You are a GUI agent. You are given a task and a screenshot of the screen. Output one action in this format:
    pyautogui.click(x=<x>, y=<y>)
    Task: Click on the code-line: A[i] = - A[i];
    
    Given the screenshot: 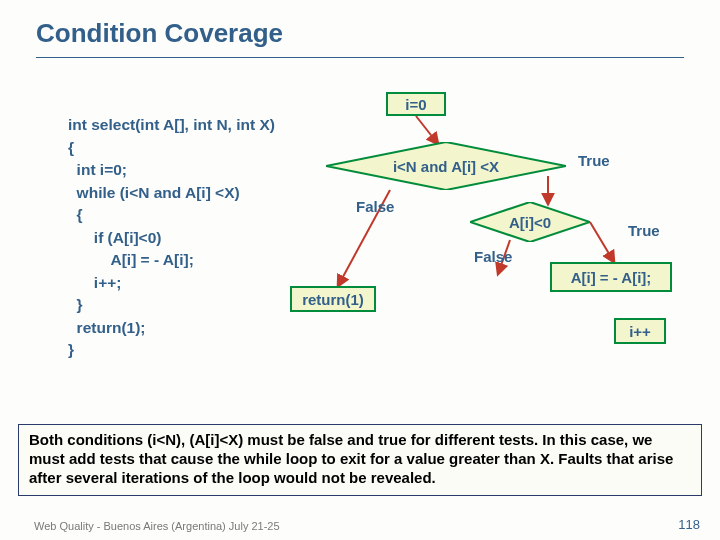 What is the action you would take?
    pyautogui.click(x=131, y=260)
    